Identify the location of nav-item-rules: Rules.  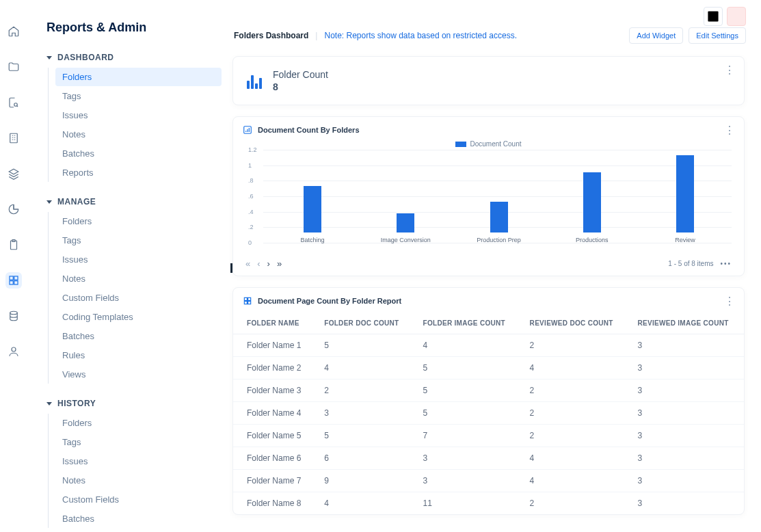
(138, 356).